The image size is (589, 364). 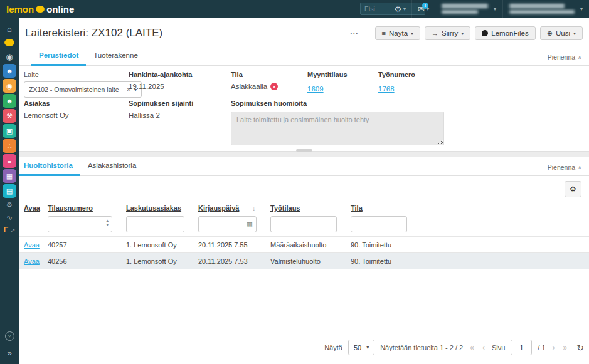 I want to click on filter-laskutusasiakas-input, so click(x=156, y=224).